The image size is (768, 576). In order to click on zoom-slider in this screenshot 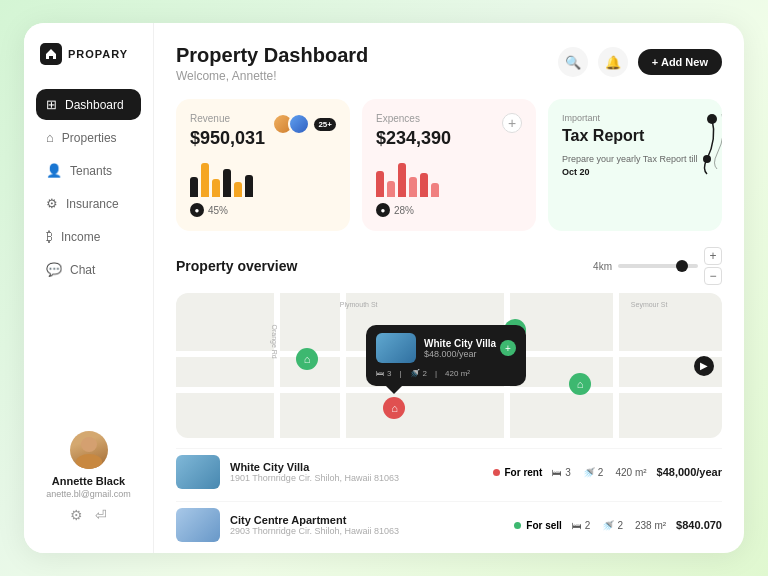, I will do `click(658, 266)`.